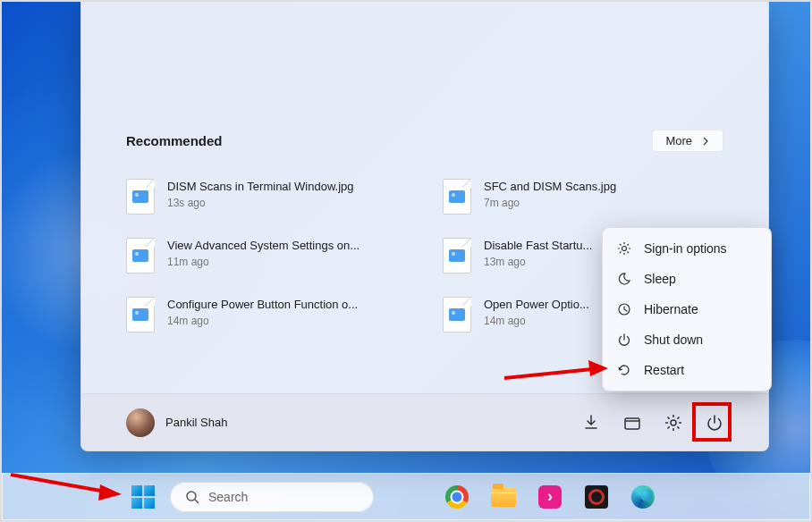 This screenshot has height=522, width=812. Describe the element at coordinates (174, 141) in the screenshot. I see `recommended-title: Recommended` at that location.